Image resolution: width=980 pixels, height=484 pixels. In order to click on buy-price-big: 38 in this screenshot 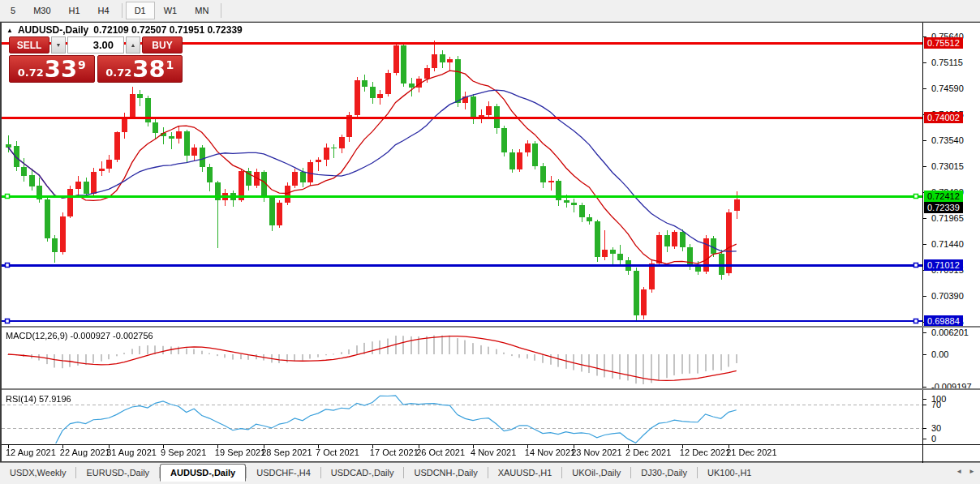, I will do `click(148, 70)`.